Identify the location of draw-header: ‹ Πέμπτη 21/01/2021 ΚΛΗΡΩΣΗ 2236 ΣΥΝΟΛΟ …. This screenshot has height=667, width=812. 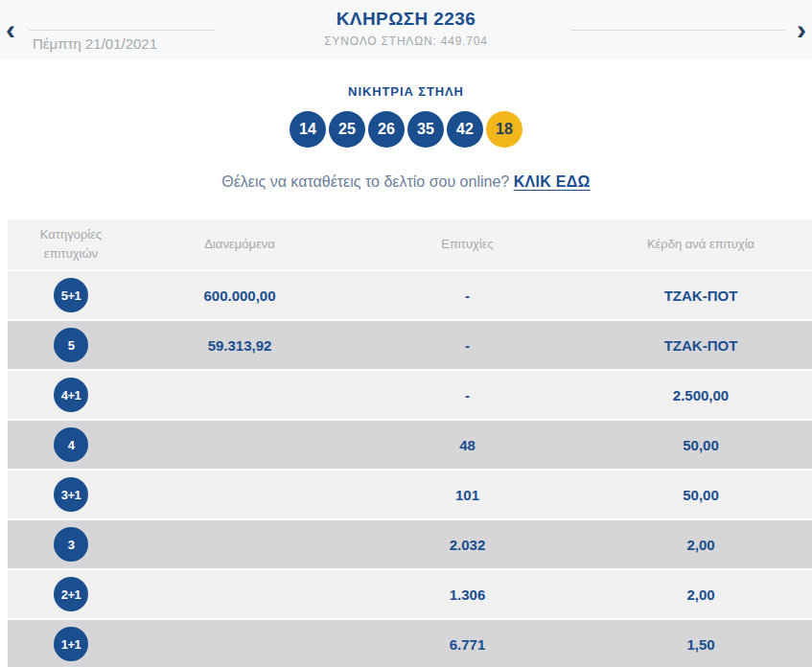
(406, 30).